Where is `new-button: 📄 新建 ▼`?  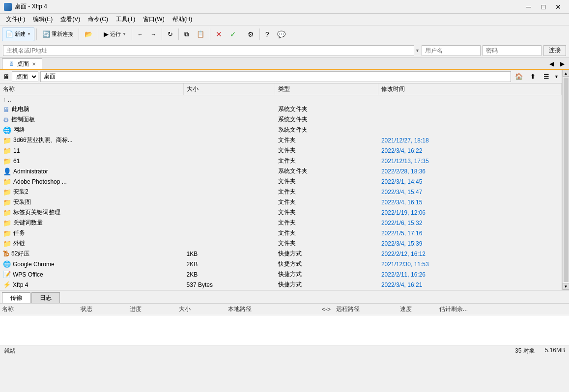
new-button: 📄 新建 ▼ is located at coordinates (18, 34).